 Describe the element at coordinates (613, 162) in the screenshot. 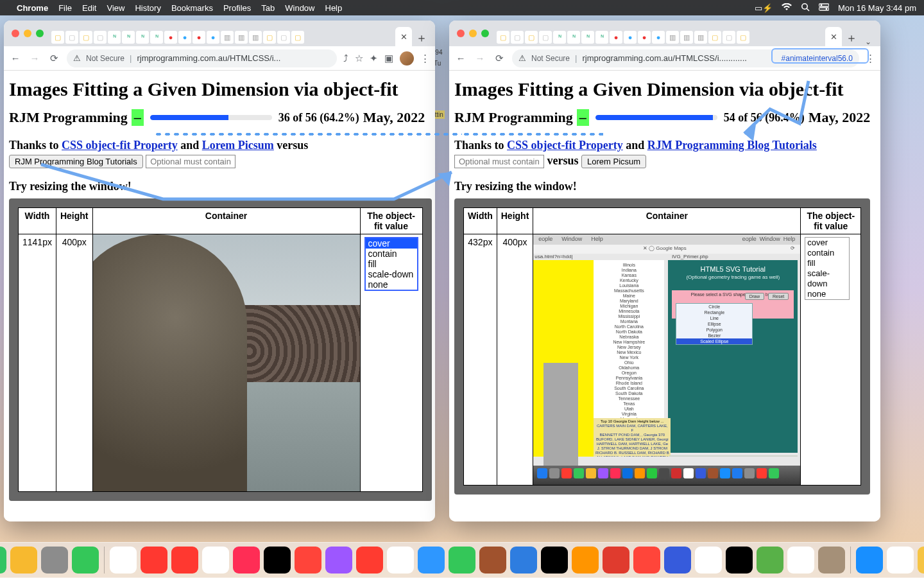

I see `lorem-picsum-button: Lorem Picsum` at that location.